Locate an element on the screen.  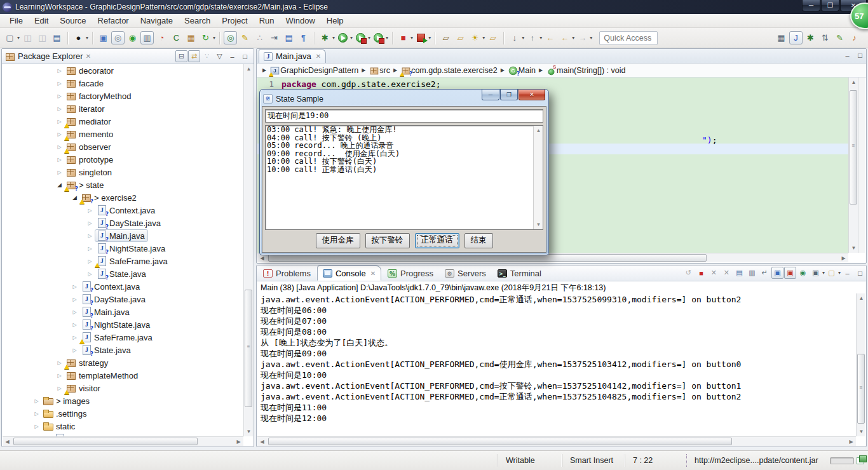
save-all-icon: ◫ is located at coordinates (42, 38).